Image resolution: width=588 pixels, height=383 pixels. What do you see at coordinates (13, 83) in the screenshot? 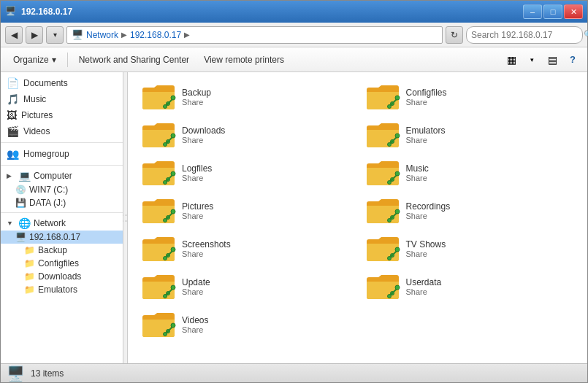
I see `documents-icon: 📄` at bounding box center [13, 83].